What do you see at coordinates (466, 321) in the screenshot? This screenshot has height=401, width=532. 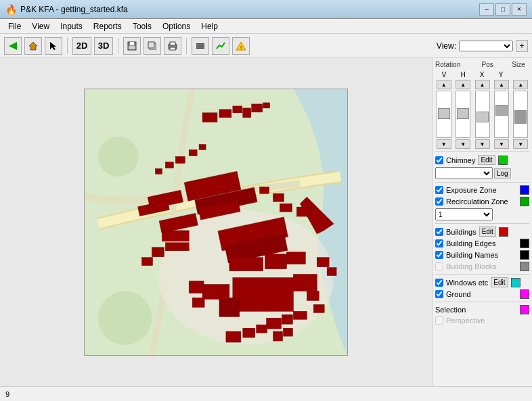 I see `perspective-label: Perspective` at bounding box center [466, 321].